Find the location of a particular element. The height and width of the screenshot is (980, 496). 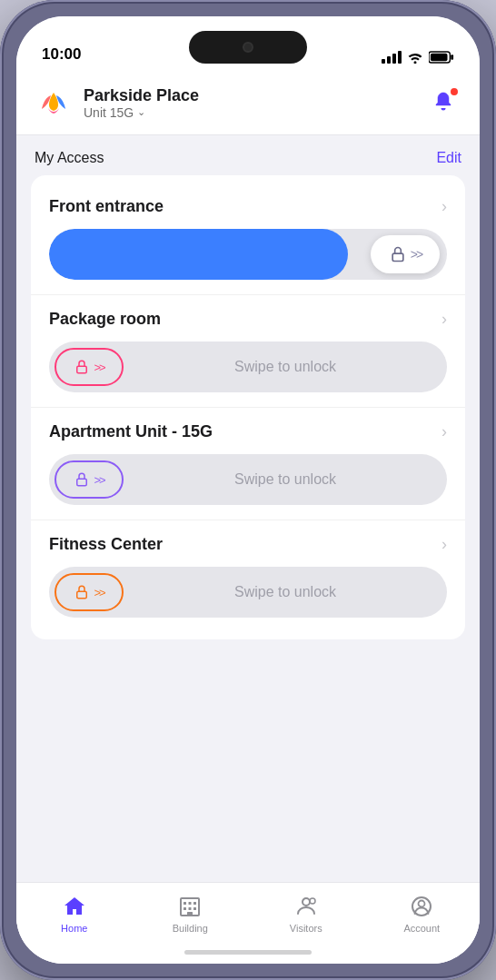

tab-home: Home is located at coordinates (74, 914).